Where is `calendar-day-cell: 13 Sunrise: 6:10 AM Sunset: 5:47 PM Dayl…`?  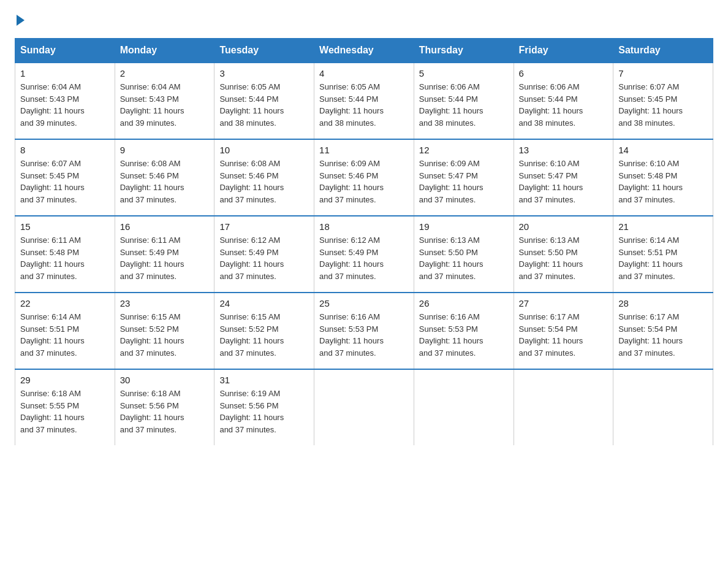
calendar-day-cell: 13 Sunrise: 6:10 AM Sunset: 5:47 PM Dayl… is located at coordinates (564, 178).